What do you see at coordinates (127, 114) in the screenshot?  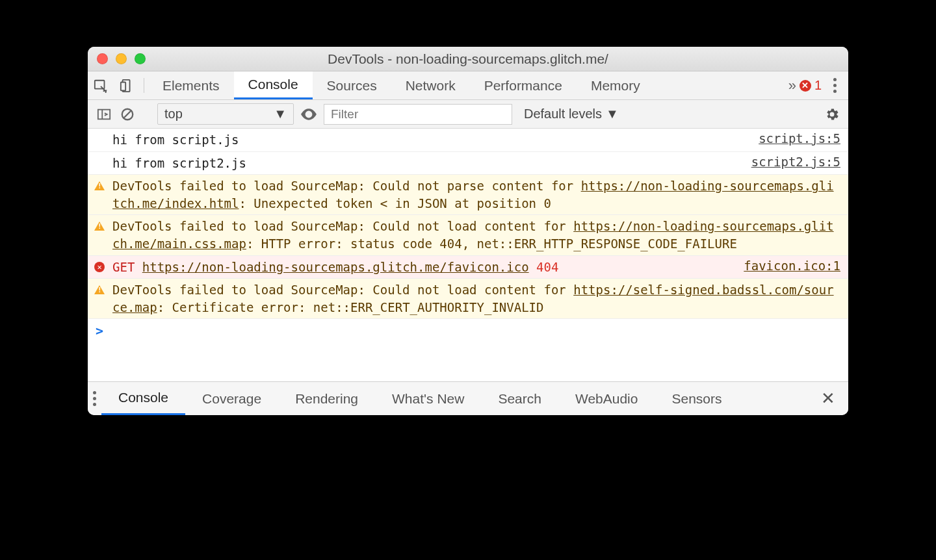 I see `clear-console-icon` at bounding box center [127, 114].